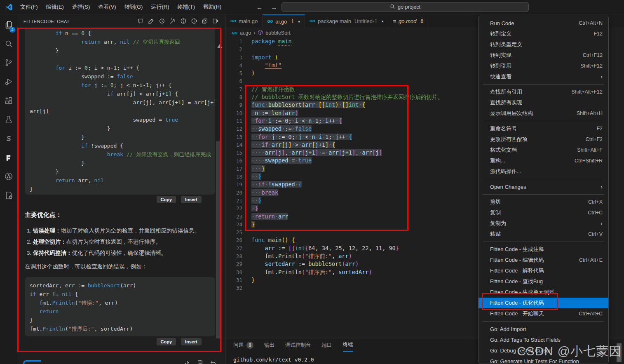 Image resolution: width=624 pixels, height=364 pixels. I want to click on context-menu-item: 显示调用层次结构Shift+Alt+H, so click(543, 113).